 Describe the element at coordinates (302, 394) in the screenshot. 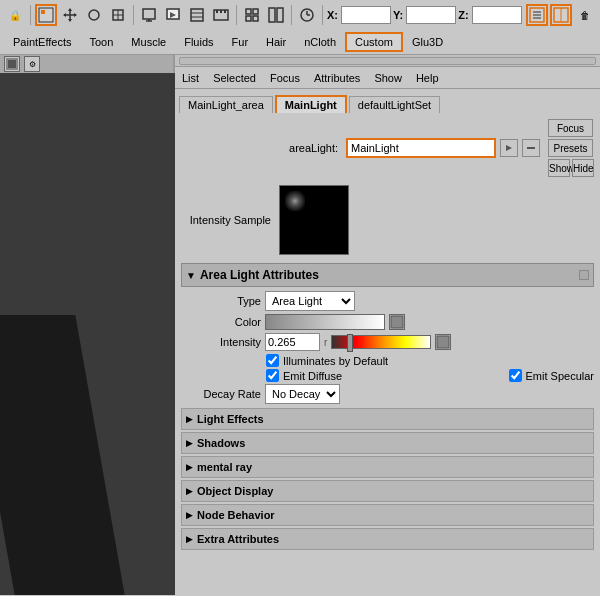

I see `decay-select: No Decay` at that location.